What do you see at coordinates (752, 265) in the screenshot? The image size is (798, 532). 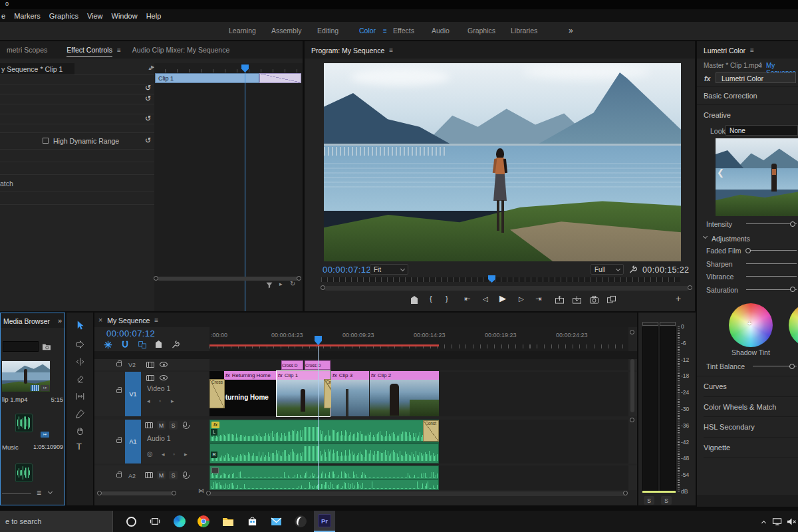 I see `slider-row: Sharpen` at bounding box center [752, 265].